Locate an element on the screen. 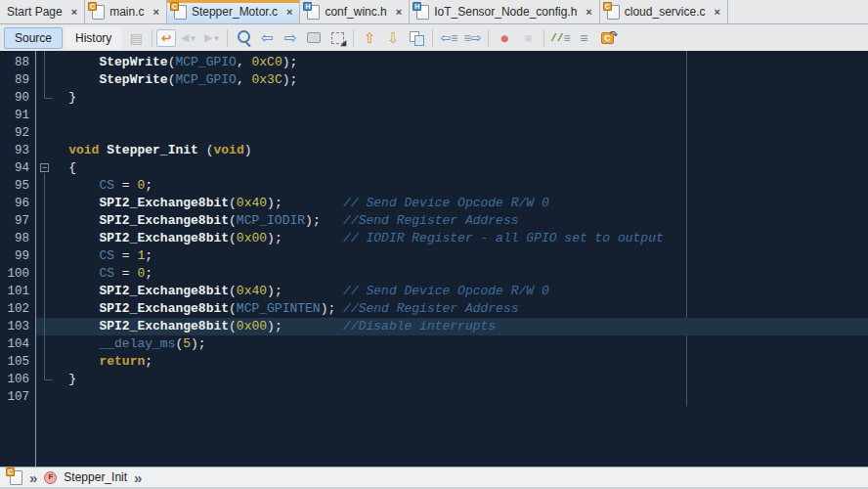 Image resolution: width=868 pixels, height=489 pixels. line-number-gutter: 8889909192939495969798991001011021031041… is located at coordinates (18, 258).